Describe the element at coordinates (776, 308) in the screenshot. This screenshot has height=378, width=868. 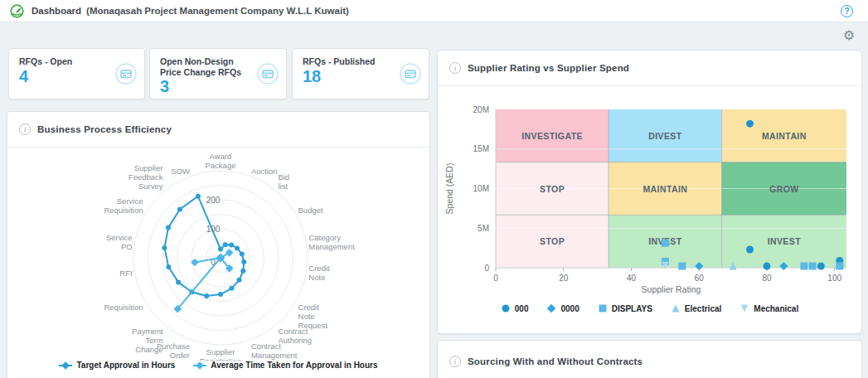
I see `legend-label: Mechanical` at that location.